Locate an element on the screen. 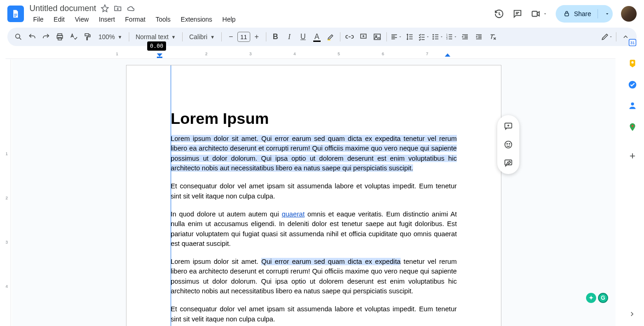 The image size is (644, 326). text-color-icon: A is located at coordinates (317, 37).